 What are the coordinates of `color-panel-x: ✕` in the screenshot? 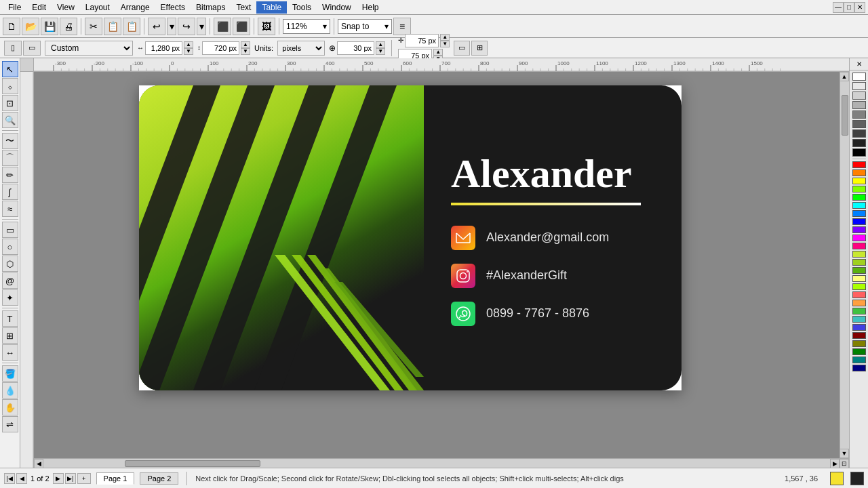 It's located at (859, 64).